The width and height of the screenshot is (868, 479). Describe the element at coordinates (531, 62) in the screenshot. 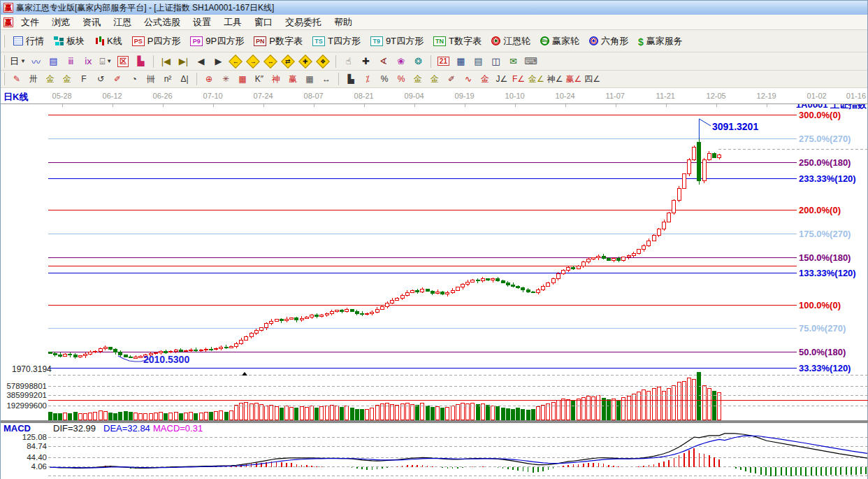

I see `workstation-button: ⌨` at that location.